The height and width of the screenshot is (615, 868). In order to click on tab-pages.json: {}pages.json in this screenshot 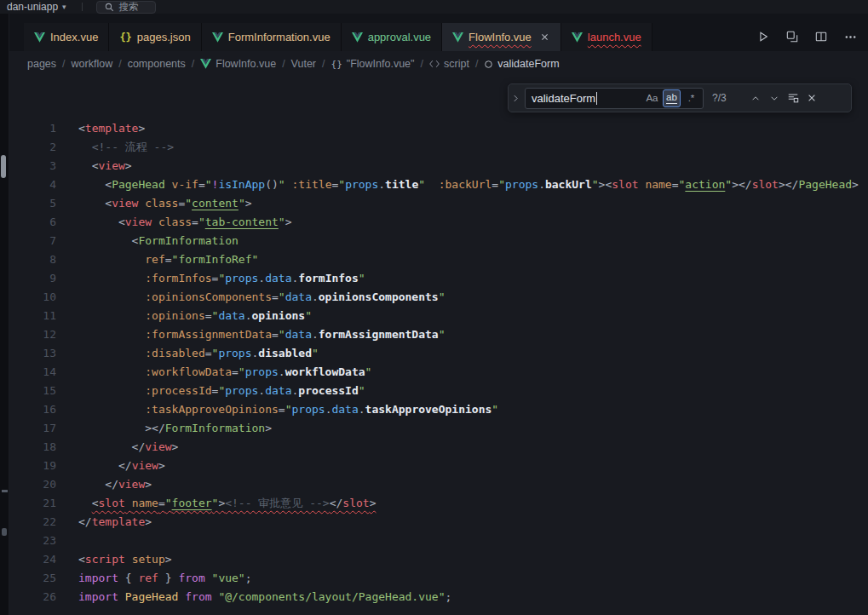, I will do `click(155, 37)`.